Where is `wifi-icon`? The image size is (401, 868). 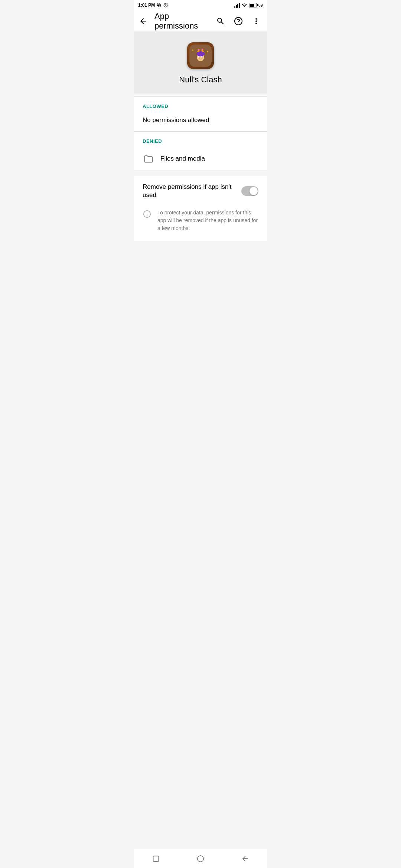 wifi-icon is located at coordinates (244, 5).